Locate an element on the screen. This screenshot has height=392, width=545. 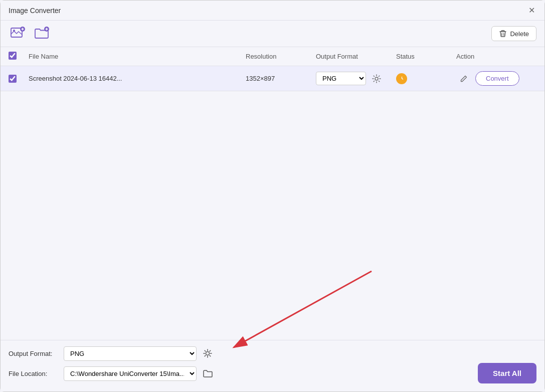
row-resolution: 1352×897 is located at coordinates (281, 78).